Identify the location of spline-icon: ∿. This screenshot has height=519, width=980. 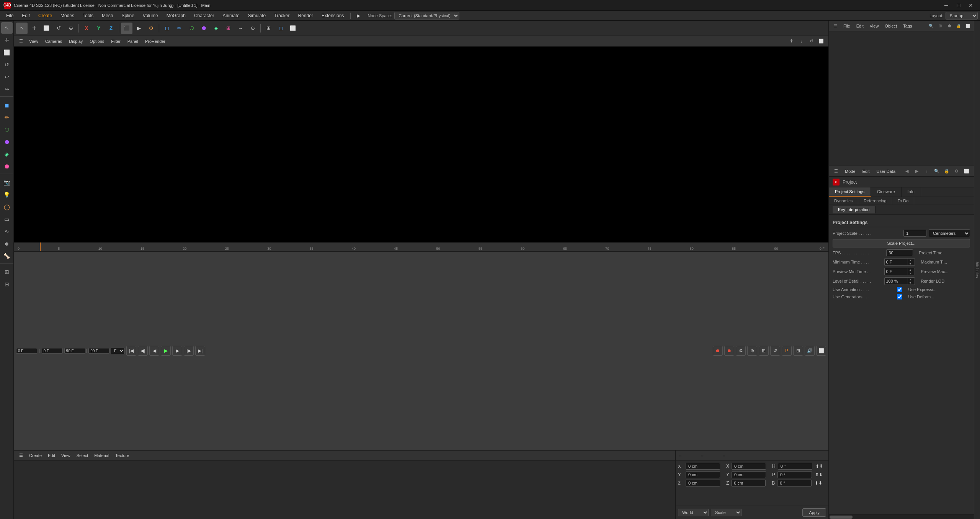
(7, 231).